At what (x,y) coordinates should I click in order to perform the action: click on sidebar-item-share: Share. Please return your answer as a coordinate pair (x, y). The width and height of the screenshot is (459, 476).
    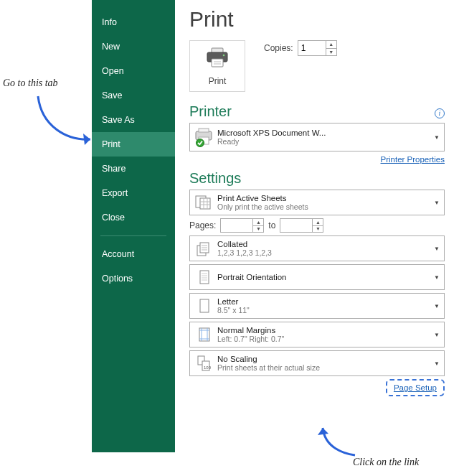
    Looking at the image, I should click on (133, 169).